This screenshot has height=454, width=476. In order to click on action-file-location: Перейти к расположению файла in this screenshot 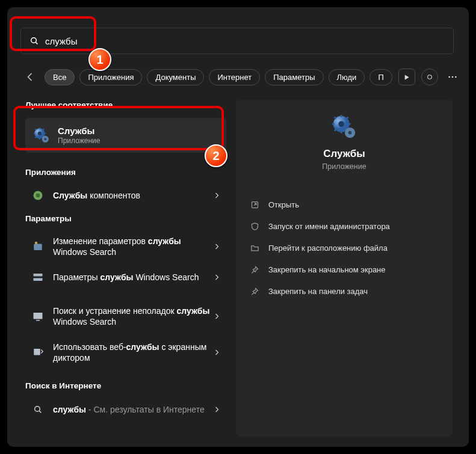, I will do `click(344, 248)`.